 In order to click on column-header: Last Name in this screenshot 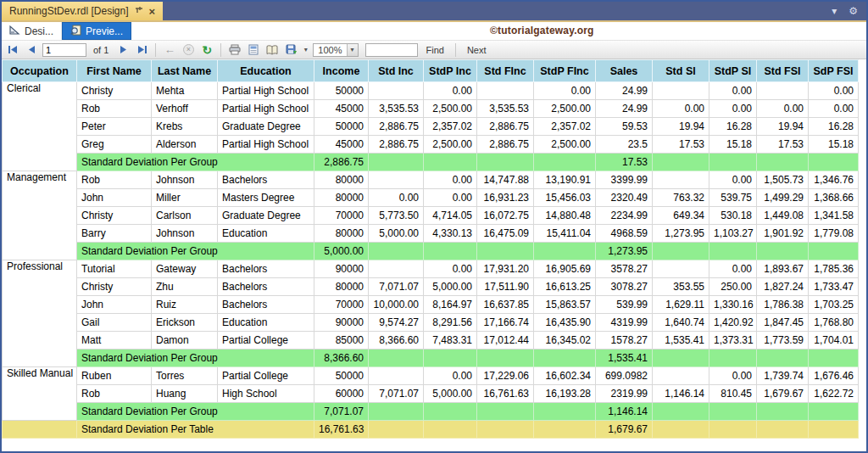, I will do `click(185, 71)`.